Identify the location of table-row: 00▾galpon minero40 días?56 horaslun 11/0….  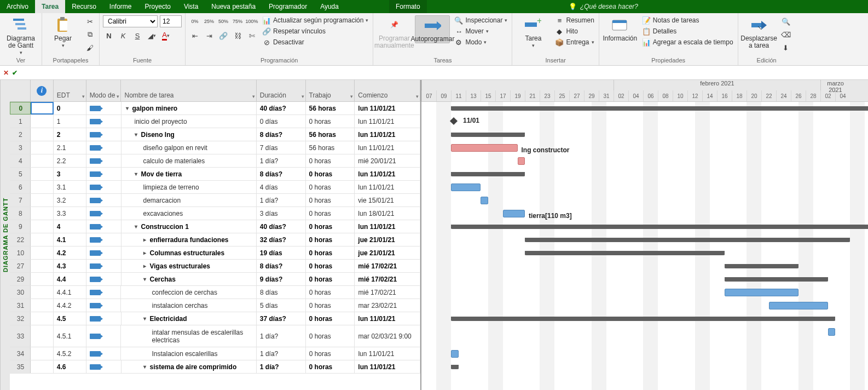
(215, 108).